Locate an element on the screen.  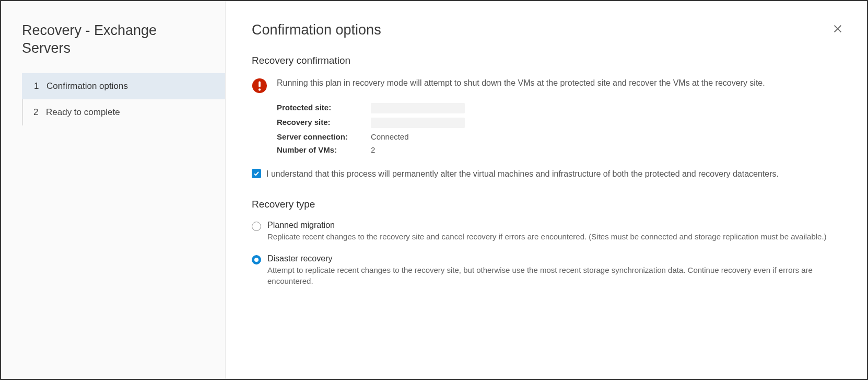
info-row-recovery-site: Recovery site: is located at coordinates (559, 123).